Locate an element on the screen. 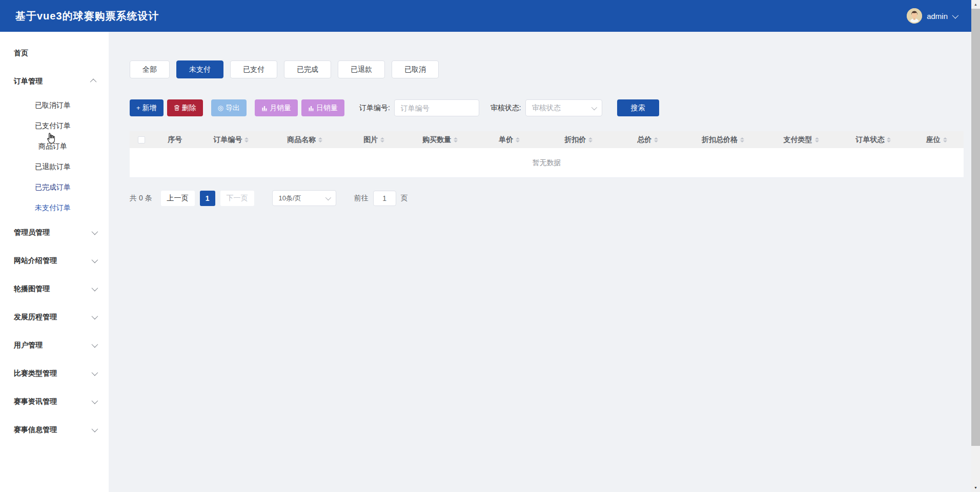 Image resolution: width=980 pixels, height=492 pixels. sidebar-item-refunded-orders: 已退款订单 is located at coordinates (54, 167).